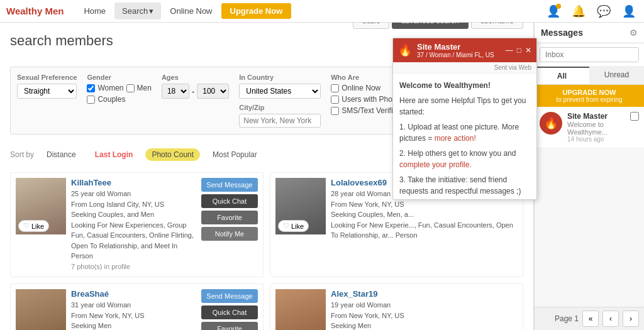 This screenshot has height=330, width=644. What do you see at coordinates (195, 77) in the screenshot?
I see `filter-ages-label: Ages` at bounding box center [195, 77].